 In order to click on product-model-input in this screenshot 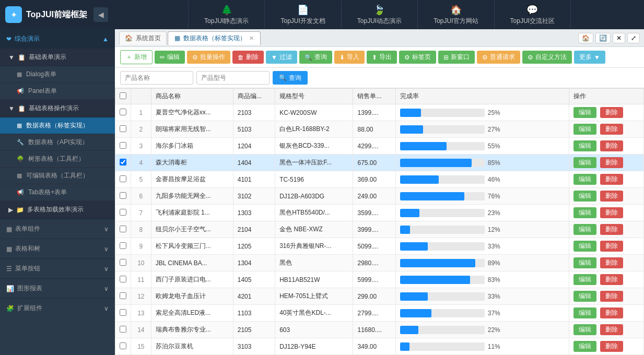, I will do `click(233, 78)`.